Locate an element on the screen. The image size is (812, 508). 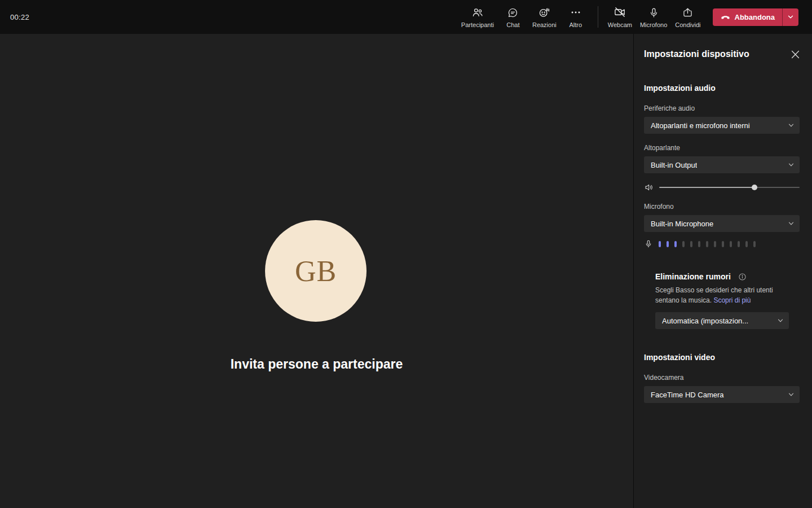
speaker-value: Built-in Output is located at coordinates (674, 165).